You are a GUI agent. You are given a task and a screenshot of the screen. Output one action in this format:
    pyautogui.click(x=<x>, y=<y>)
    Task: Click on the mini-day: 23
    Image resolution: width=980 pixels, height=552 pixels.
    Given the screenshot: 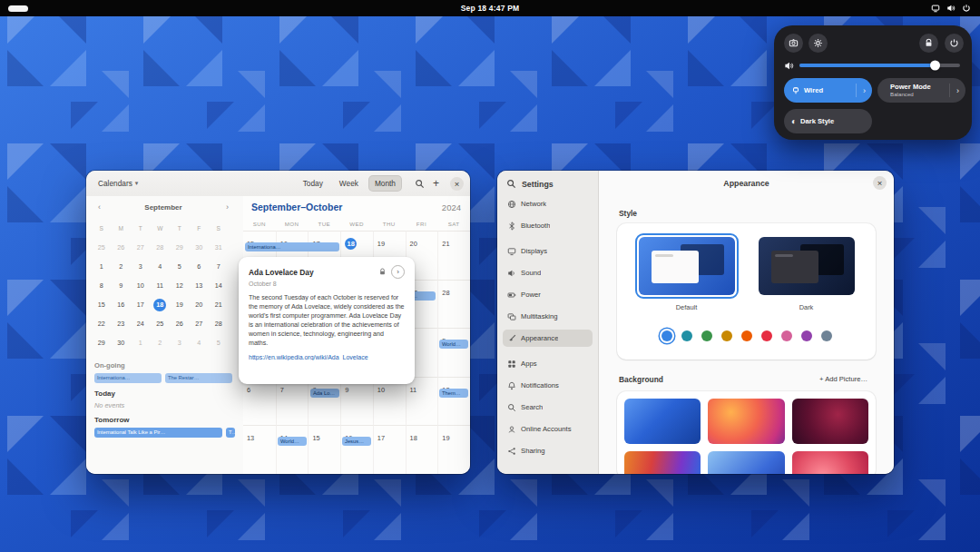 What is the action you would take?
    pyautogui.click(x=121, y=324)
    